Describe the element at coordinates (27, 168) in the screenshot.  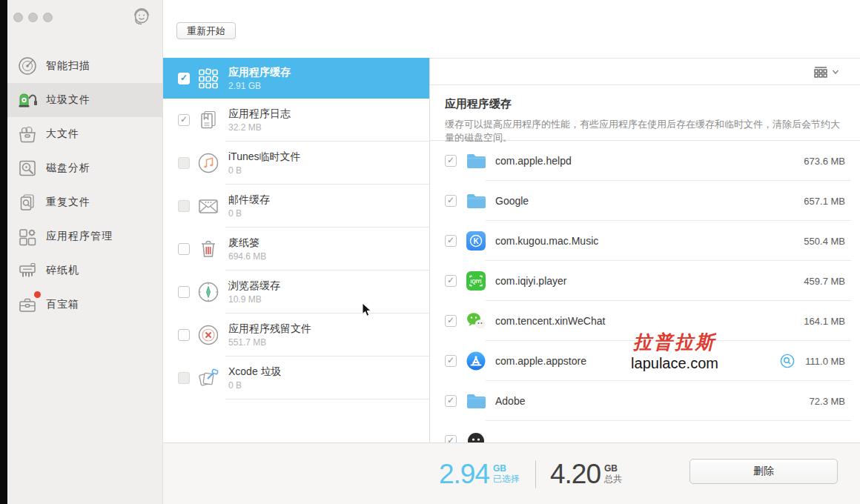
I see `disk-analysis-icon` at that location.